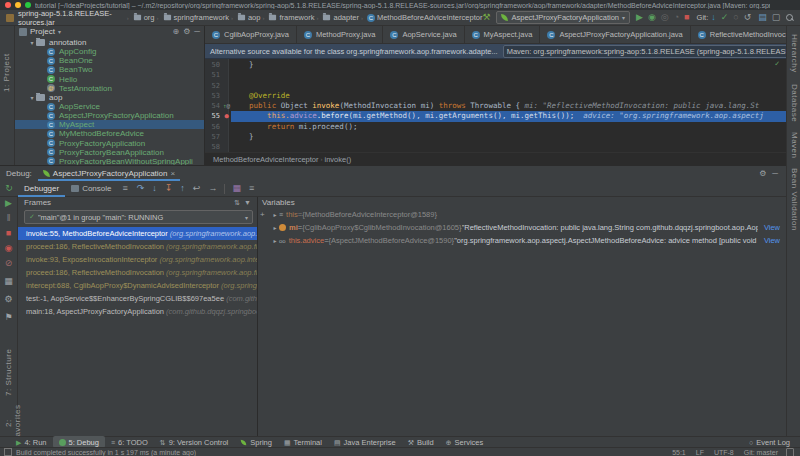 This screenshot has height=456, width=800. Describe the element at coordinates (110, 80) in the screenshot. I see `tree-node-hello: C Hello` at that location.